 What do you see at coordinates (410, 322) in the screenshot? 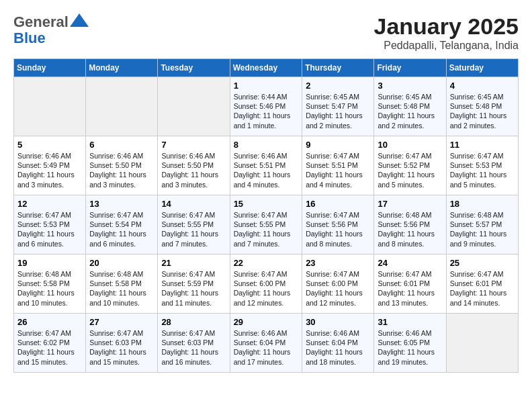
I see `day-number: 31` at bounding box center [410, 322].